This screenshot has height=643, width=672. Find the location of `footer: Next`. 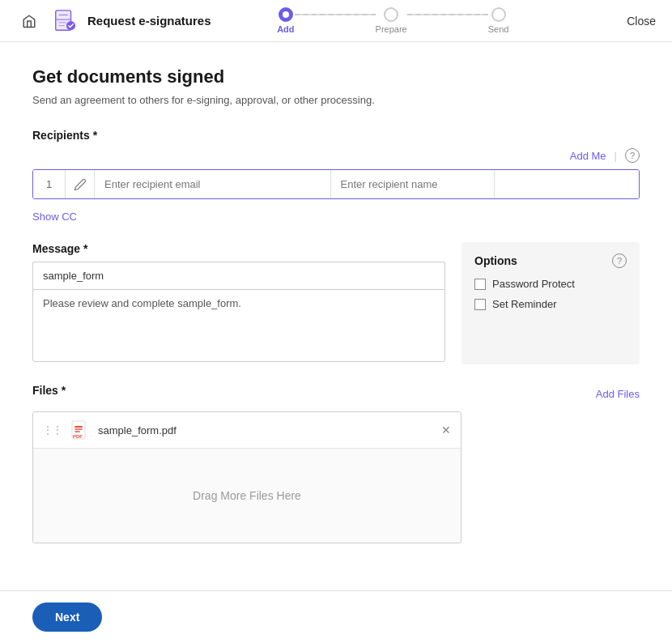

footer: Next is located at coordinates (336, 617).